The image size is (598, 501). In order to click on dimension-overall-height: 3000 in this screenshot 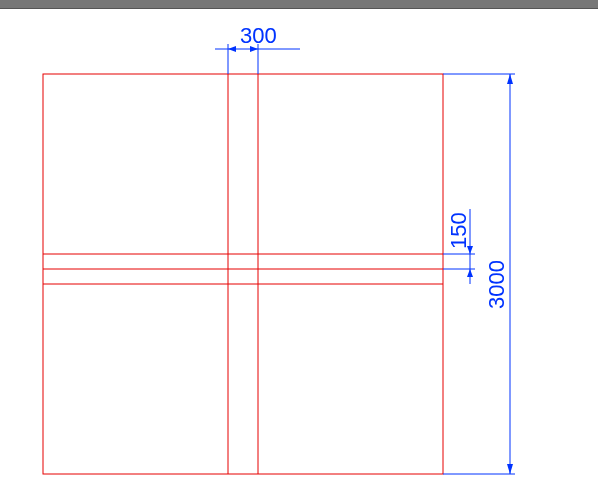, I will do `click(479, 274)`.